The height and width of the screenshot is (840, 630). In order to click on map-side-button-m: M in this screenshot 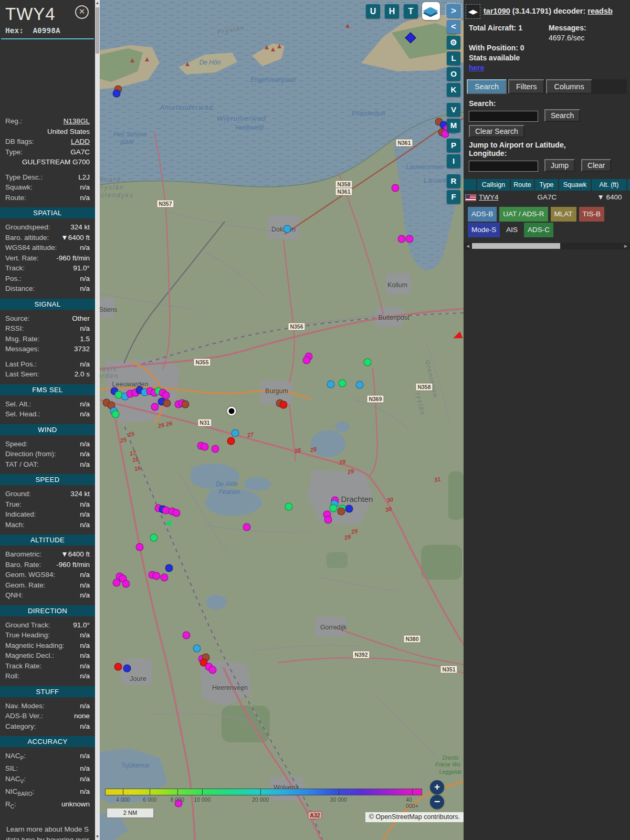, I will do `click(454, 125)`.